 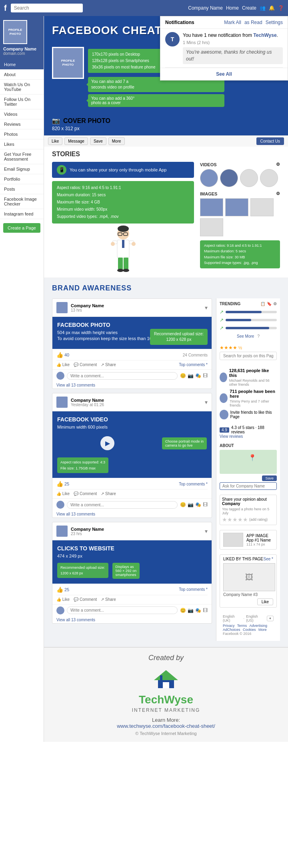 What do you see at coordinates (166, 680) in the screenshot?
I see `techwyse-logo-icon` at bounding box center [166, 680].